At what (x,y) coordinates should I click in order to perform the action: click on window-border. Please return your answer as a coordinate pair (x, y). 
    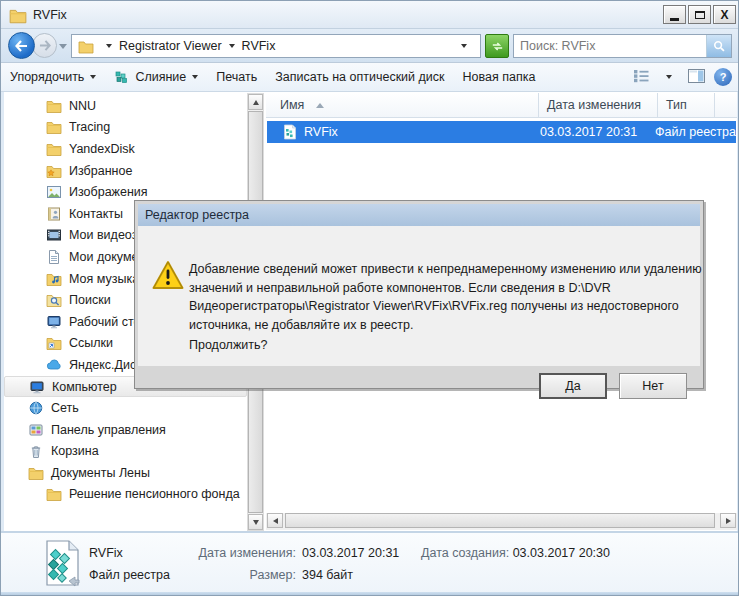
    Looking at the image, I should click on (370, 594).